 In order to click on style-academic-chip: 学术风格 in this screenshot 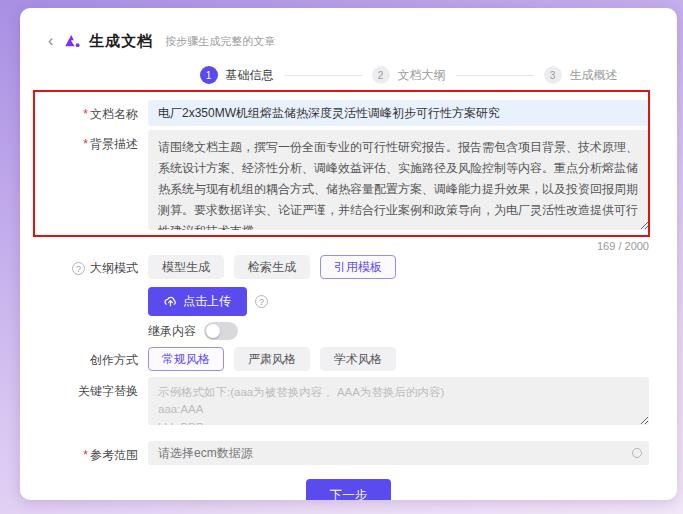, I will do `click(358, 359)`.